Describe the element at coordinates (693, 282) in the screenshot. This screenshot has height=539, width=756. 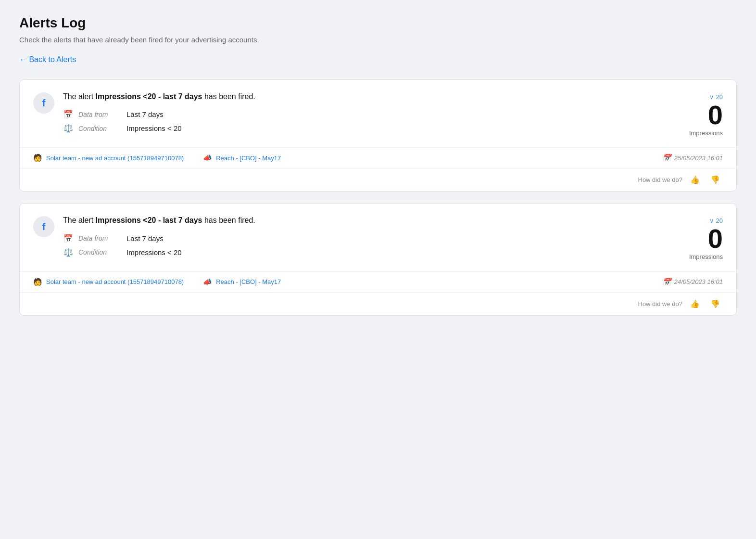
I see `footer-date: 📅 24/05/2023 16:01` at that location.